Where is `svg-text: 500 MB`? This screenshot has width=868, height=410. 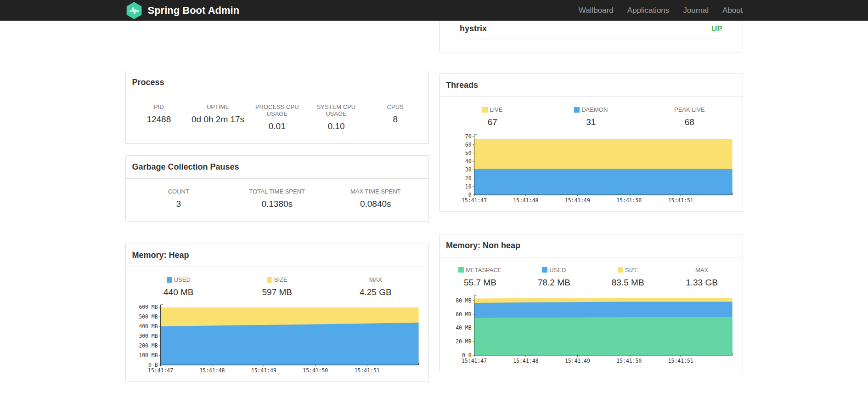
svg-text: 500 MB is located at coordinates (148, 317).